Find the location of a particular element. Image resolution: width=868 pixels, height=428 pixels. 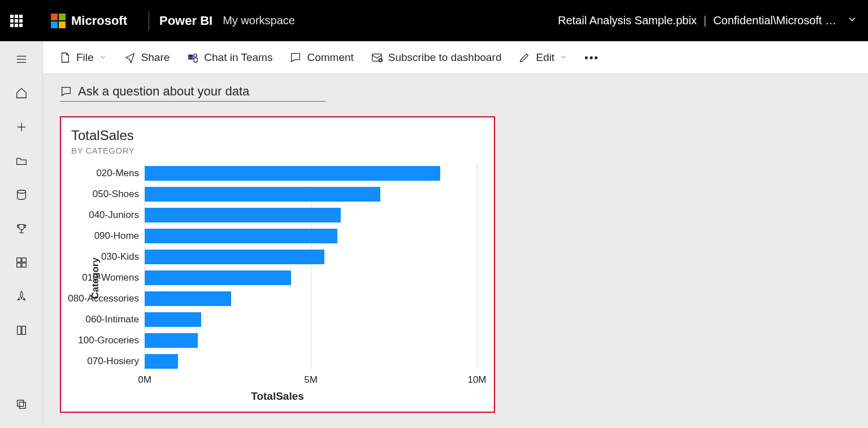

tile-subtitle: BY CATEGORY is located at coordinates (277, 150).